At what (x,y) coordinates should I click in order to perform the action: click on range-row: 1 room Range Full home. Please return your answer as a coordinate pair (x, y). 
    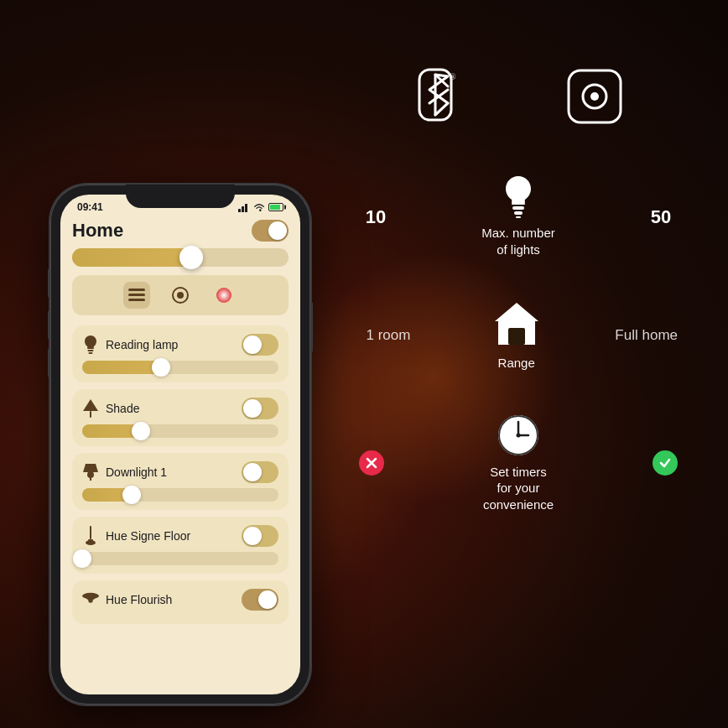
    Looking at the image, I should click on (518, 335).